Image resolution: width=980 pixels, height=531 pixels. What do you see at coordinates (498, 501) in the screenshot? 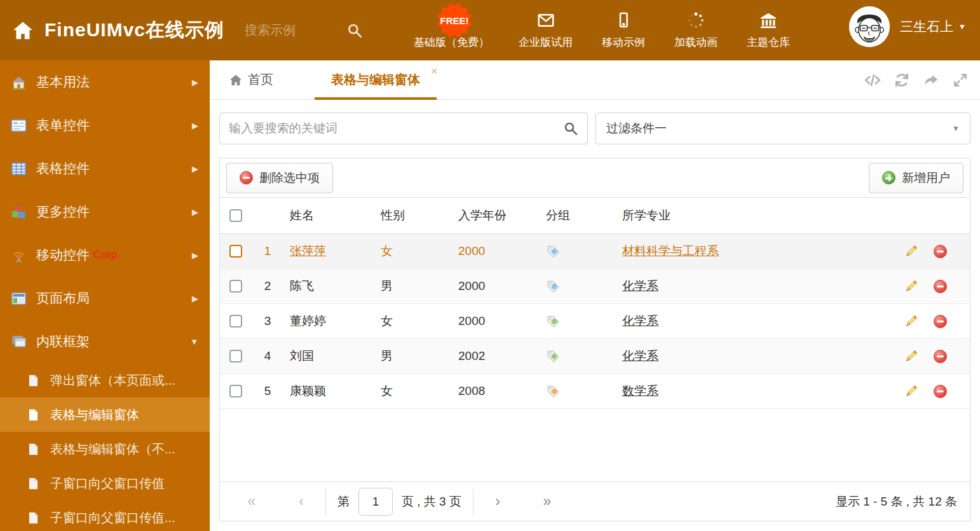
I see `next-page-icon: ›` at bounding box center [498, 501].